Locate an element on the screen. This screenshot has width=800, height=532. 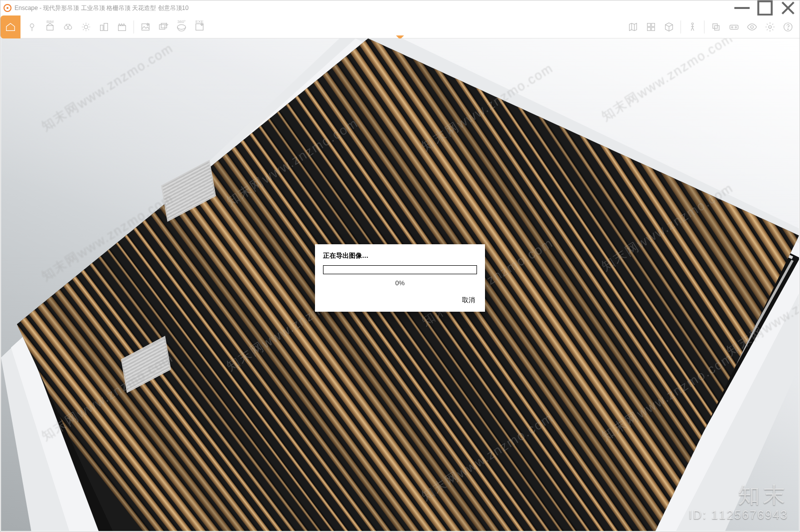
home-button is located at coordinates (10, 27).